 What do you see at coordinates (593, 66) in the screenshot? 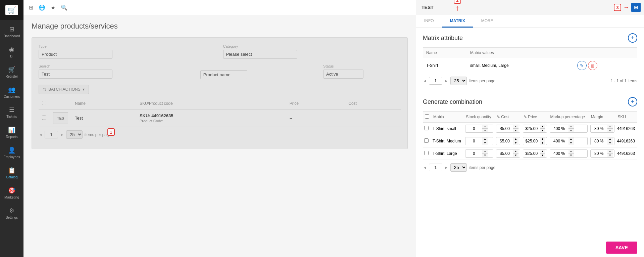
I see `delete-matrix-button: 🗑` at bounding box center [593, 66].